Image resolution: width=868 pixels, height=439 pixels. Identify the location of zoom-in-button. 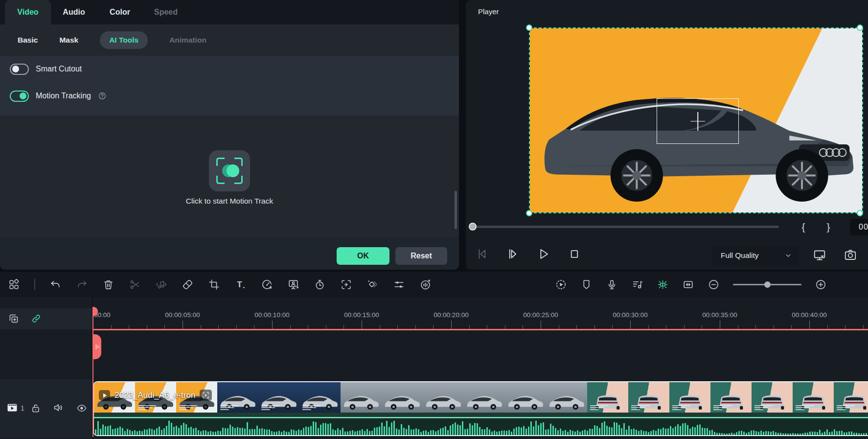
(821, 285).